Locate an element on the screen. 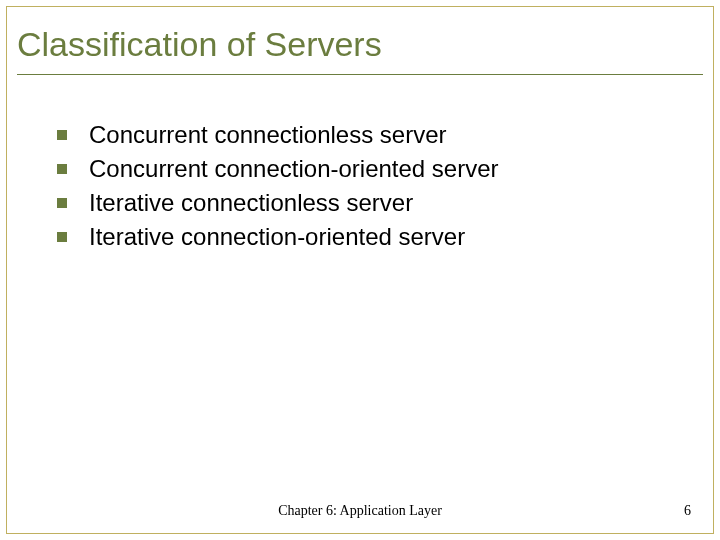  footer-text: Chapter 6: Application Layer is located at coordinates (360, 511).